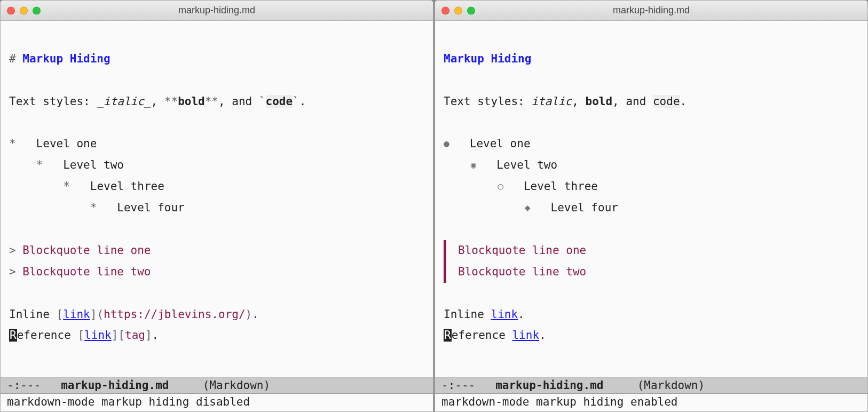 This screenshot has height=412, width=868. I want to click on blockquote-line: > Blockquote line two, so click(80, 272).